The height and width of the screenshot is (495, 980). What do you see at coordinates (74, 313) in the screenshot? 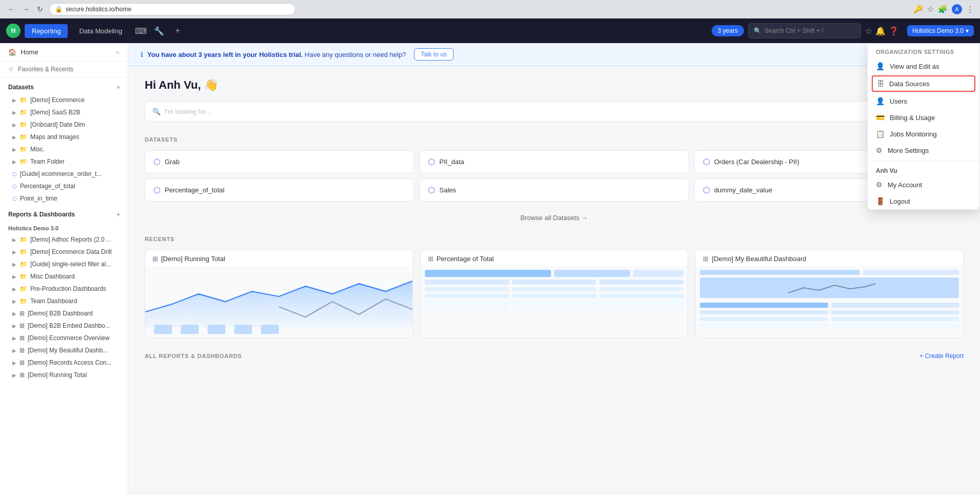
I see `item-label: [Demo] B2B Dashboard` at bounding box center [74, 313].